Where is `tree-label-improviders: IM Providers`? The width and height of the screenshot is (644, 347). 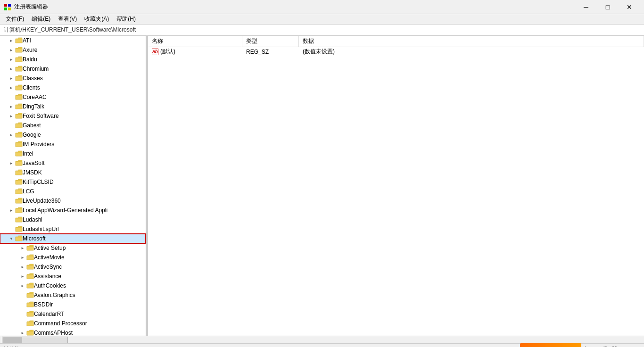
tree-label-improviders: IM Providers is located at coordinates (39, 144).